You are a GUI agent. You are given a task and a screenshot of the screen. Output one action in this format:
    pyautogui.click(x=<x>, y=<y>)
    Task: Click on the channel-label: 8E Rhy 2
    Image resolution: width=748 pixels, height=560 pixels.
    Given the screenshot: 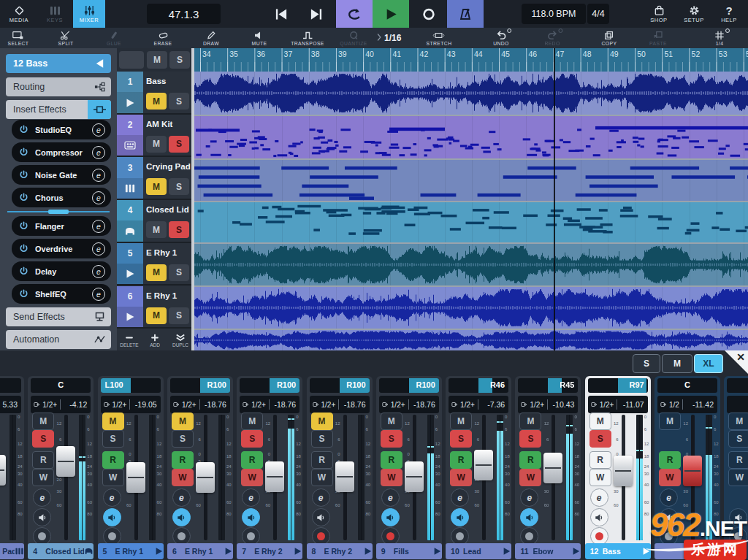 What is the action you would take?
    pyautogui.click(x=340, y=551)
    